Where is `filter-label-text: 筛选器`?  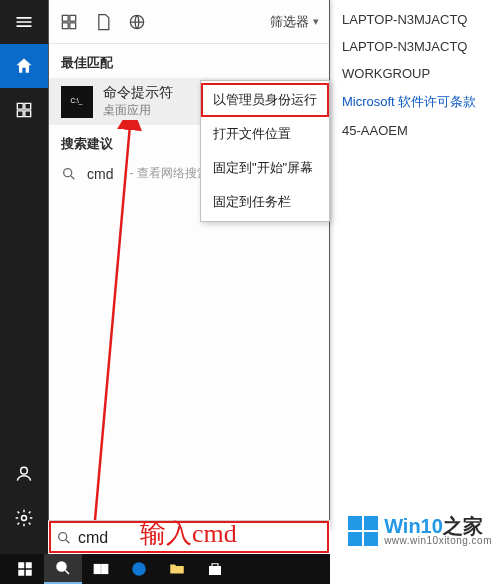 filter-label-text: 筛选器 is located at coordinates (290, 22).